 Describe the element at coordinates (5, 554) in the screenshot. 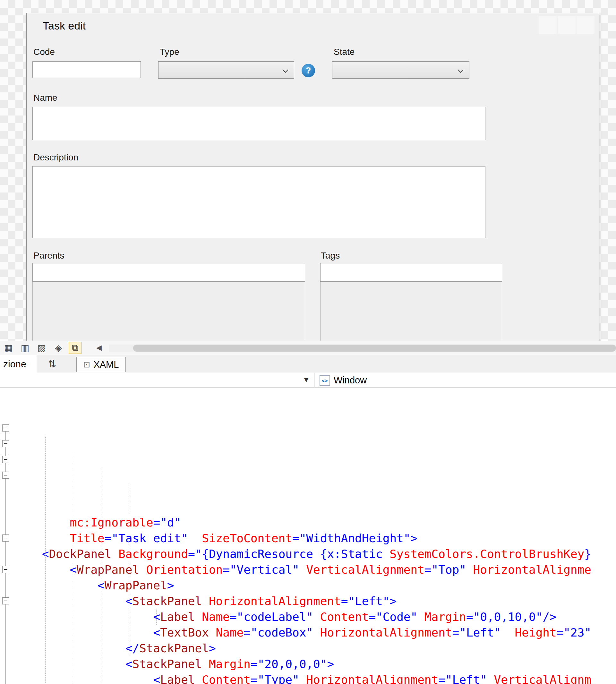

I see `fold-scope-line` at that location.